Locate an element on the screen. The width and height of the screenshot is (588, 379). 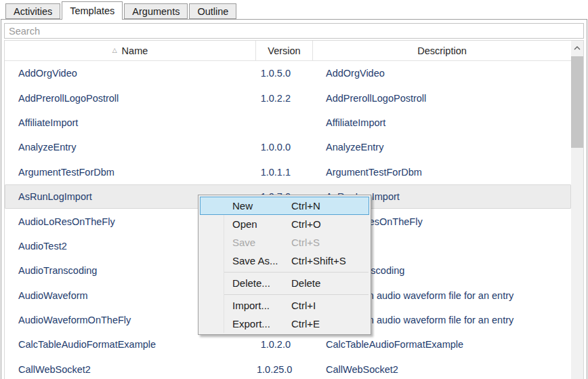
vertical-scrollbar is located at coordinates (577, 210).